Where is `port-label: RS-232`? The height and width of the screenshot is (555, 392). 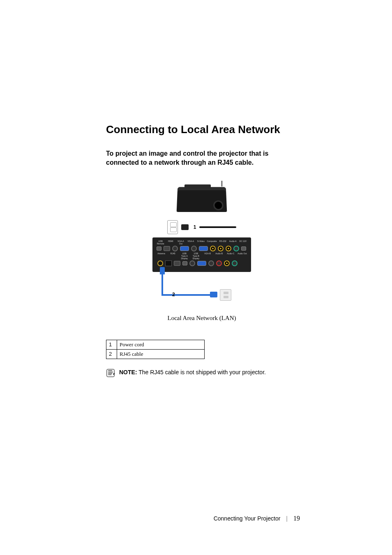
port-label: RS-232 is located at coordinates (223, 242).